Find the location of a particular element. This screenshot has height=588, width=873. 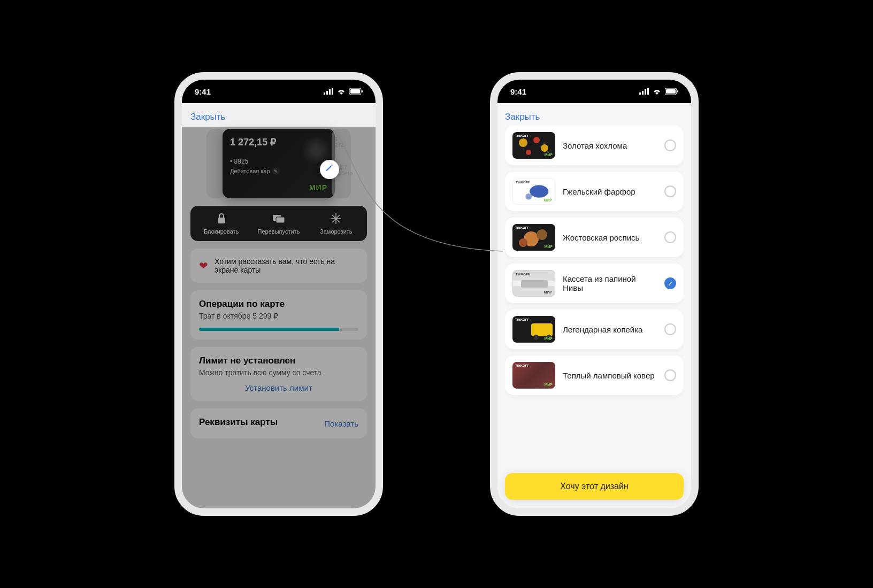

spend-progress is located at coordinates (279, 329).